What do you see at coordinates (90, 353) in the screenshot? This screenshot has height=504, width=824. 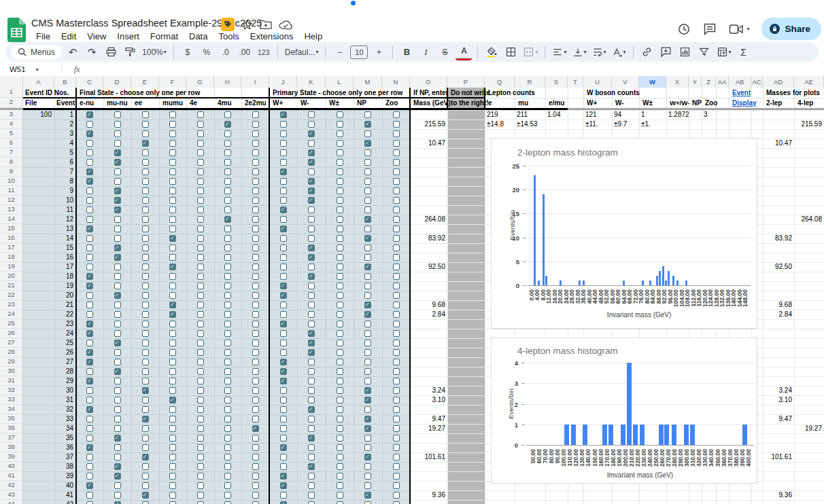 I see `checkbox-final-e-nu-row28` at bounding box center [90, 353].